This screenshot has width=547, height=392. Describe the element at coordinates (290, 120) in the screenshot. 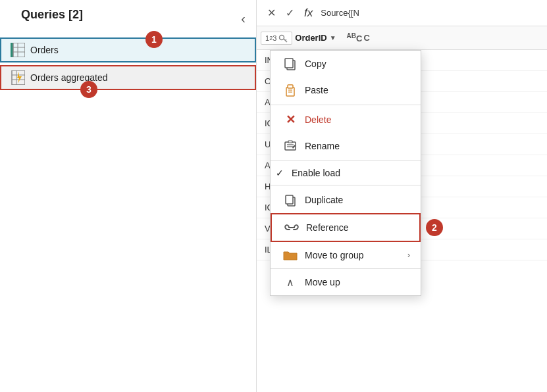

I see `delete-icon: ✕` at that location.